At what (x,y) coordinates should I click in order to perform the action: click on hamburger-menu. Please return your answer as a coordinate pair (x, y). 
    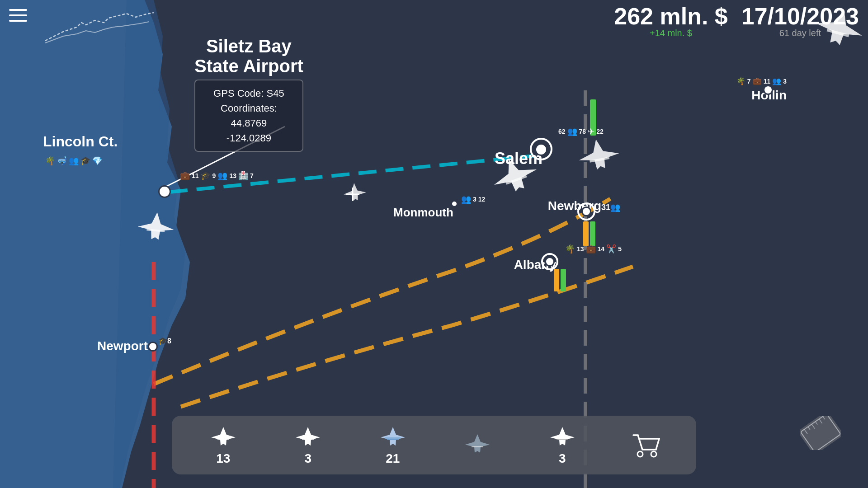
    Looking at the image, I should click on (18, 15).